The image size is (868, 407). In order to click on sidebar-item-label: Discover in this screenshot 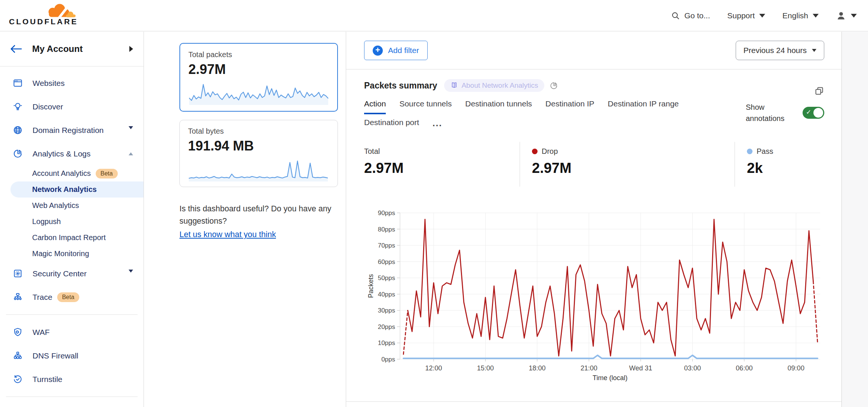, I will do `click(48, 107)`.